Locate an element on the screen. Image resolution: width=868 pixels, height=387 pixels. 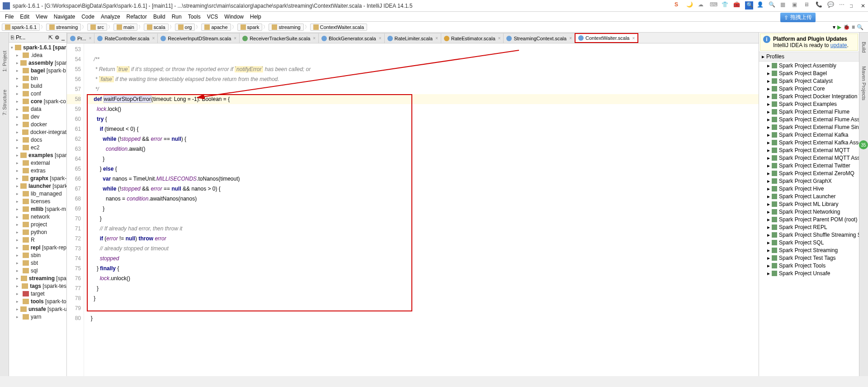
maven-project-item: ▸ Spark Project Streaming is located at coordinates (809, 250).